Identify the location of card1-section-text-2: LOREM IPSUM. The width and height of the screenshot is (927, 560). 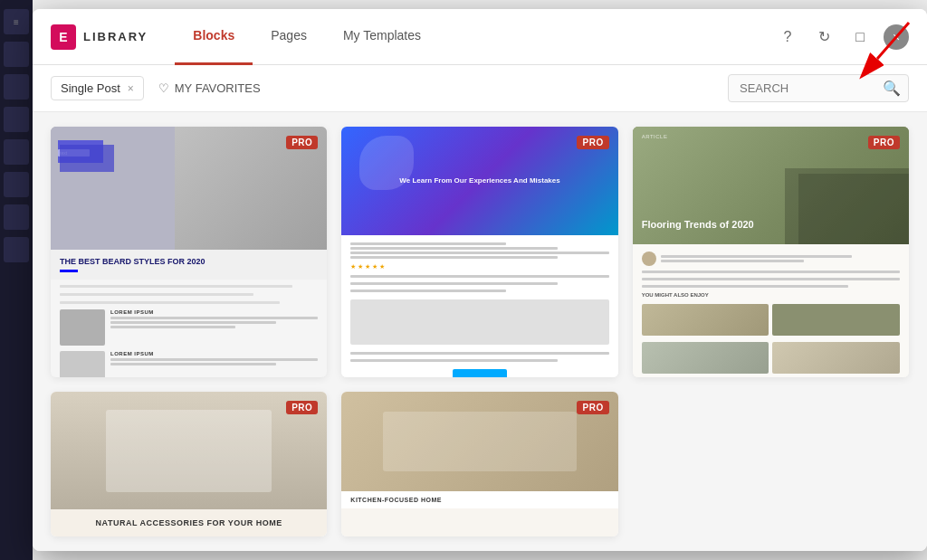
(214, 358).